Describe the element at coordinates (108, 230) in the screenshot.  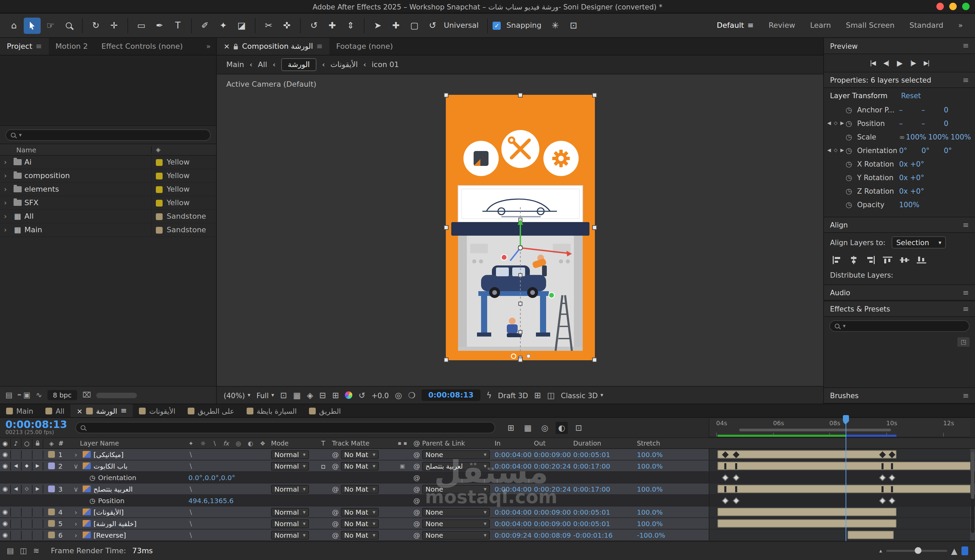
I see `project-row-main: › ▦ Main Sandstone` at that location.